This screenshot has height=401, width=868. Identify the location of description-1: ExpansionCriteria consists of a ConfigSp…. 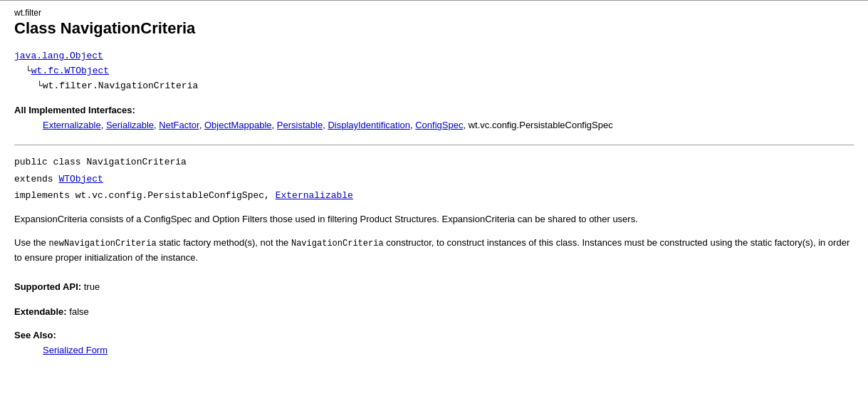
(434, 219).